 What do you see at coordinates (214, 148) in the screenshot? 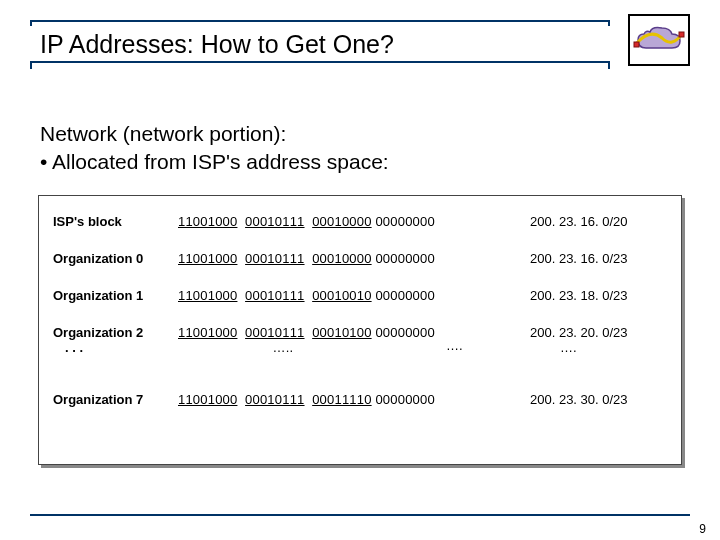
I see `intro-text: Network (network portion): • Allocated f…` at bounding box center [214, 148].